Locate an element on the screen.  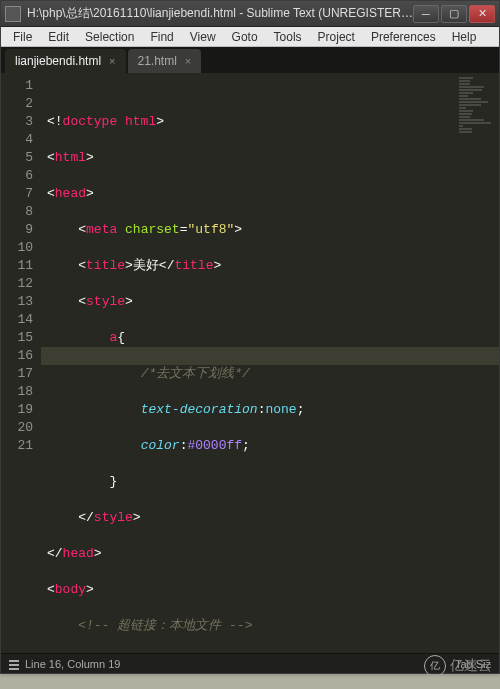
menu-view: View is located at coordinates (203, 37).